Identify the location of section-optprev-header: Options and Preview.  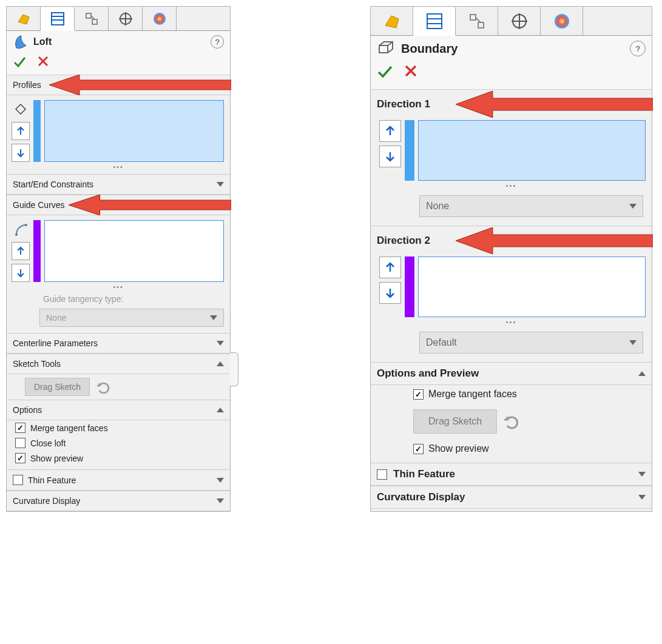
(511, 374).